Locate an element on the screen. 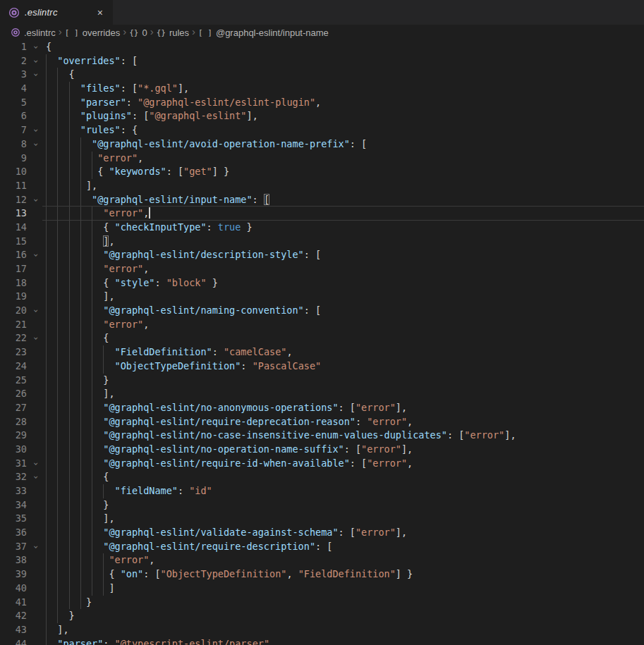 This screenshot has width=644, height=645. tab-eslintrc: .eslintrc × is located at coordinates (56, 13).